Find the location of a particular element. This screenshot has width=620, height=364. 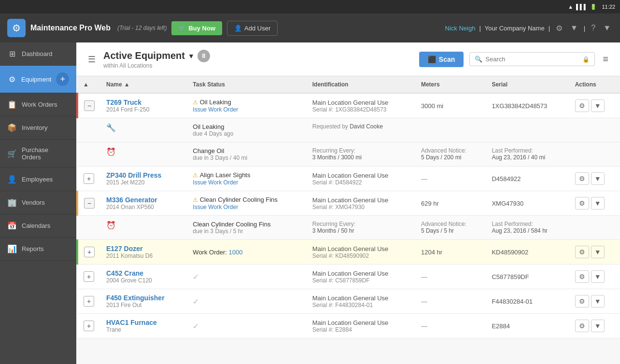

sidebar-label-employees: Employees is located at coordinates (37, 180).